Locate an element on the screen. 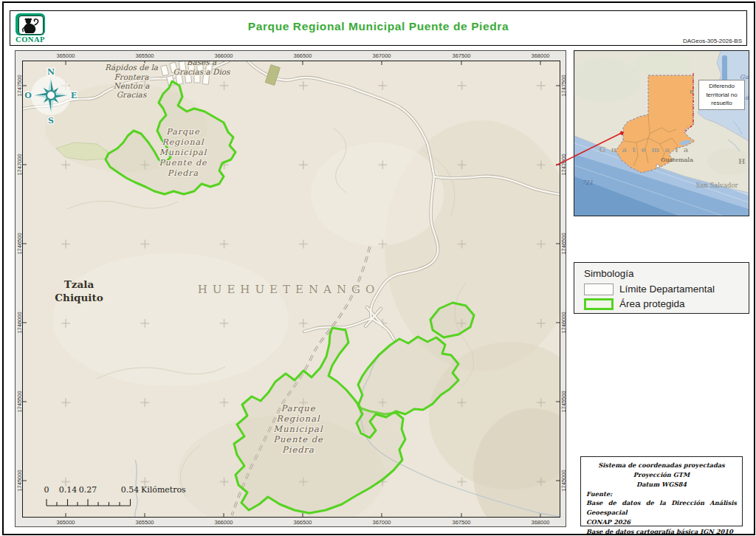 This screenshot has height=536, width=756. territorial-note: Diferendo territorial no resuelto is located at coordinates (722, 95).